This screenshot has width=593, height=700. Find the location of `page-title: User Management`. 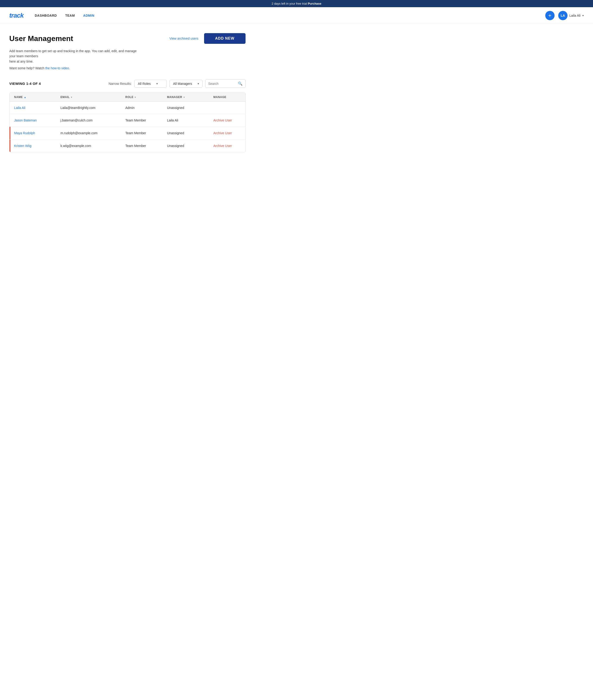

page-title: User Management is located at coordinates (41, 38).